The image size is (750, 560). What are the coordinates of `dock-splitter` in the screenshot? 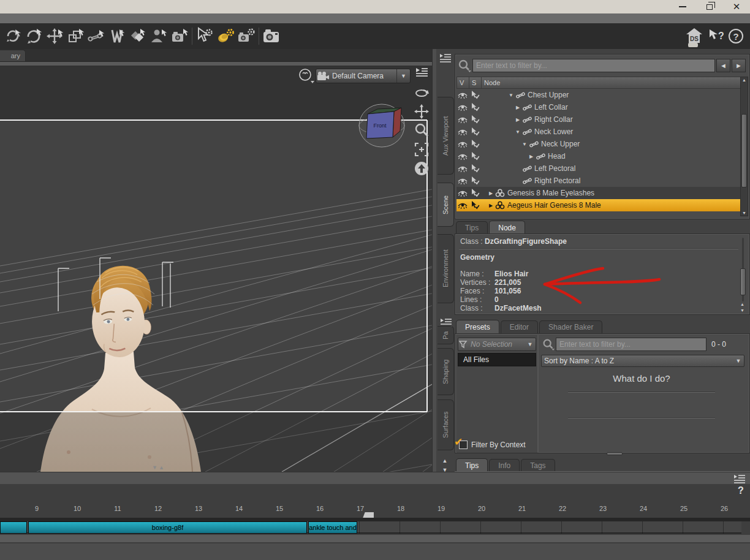 It's located at (434, 260).